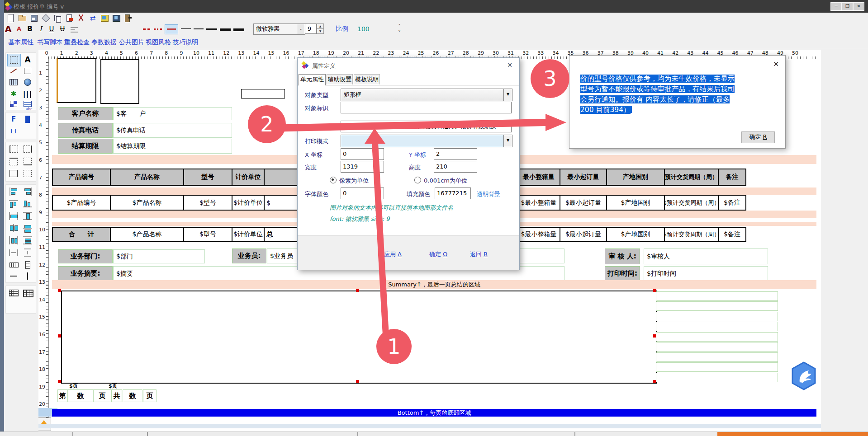 The image size is (868, 436). Describe the element at coordinates (22, 18) in the screenshot. I see `open-folder-icon` at that location.